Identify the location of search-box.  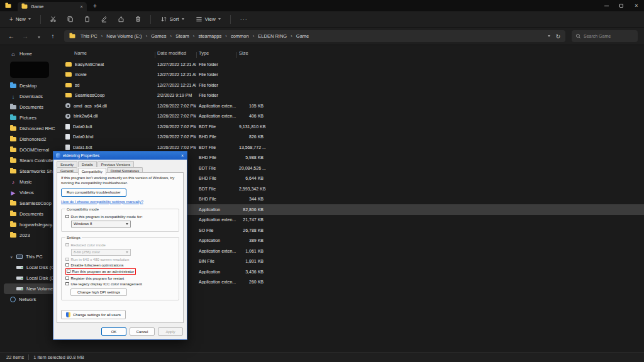
(605, 36).